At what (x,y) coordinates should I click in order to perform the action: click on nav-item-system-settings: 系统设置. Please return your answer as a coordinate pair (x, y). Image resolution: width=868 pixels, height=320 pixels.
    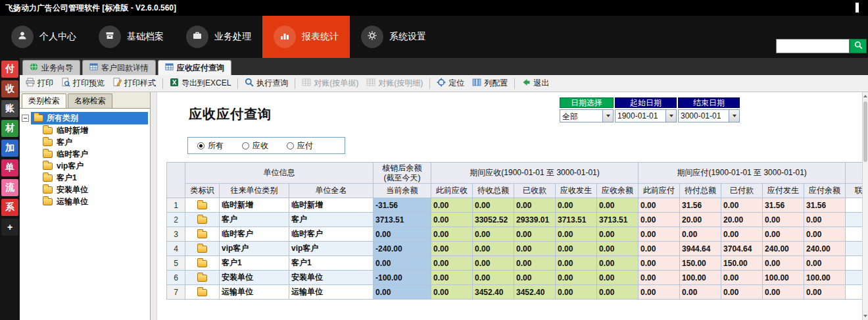
    Looking at the image, I should click on (393, 37).